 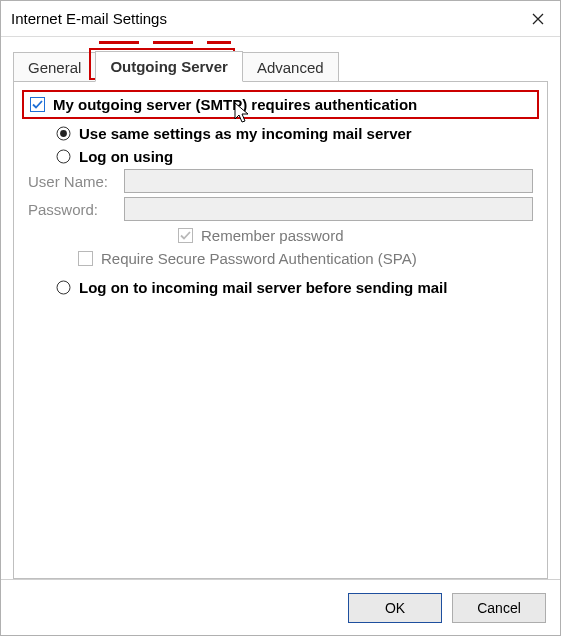 I want to click on close-icon, so click(x=538, y=19).